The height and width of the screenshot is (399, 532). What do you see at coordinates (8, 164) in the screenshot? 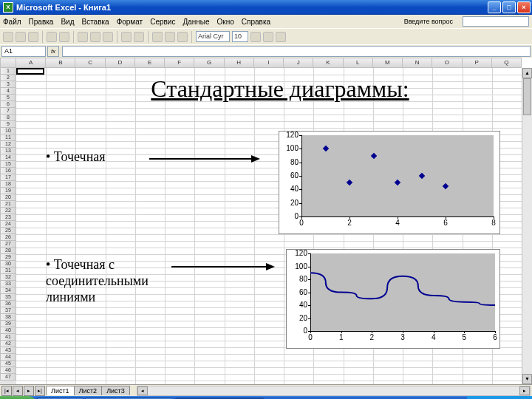
I see `row-header: 15` at bounding box center [8, 164].